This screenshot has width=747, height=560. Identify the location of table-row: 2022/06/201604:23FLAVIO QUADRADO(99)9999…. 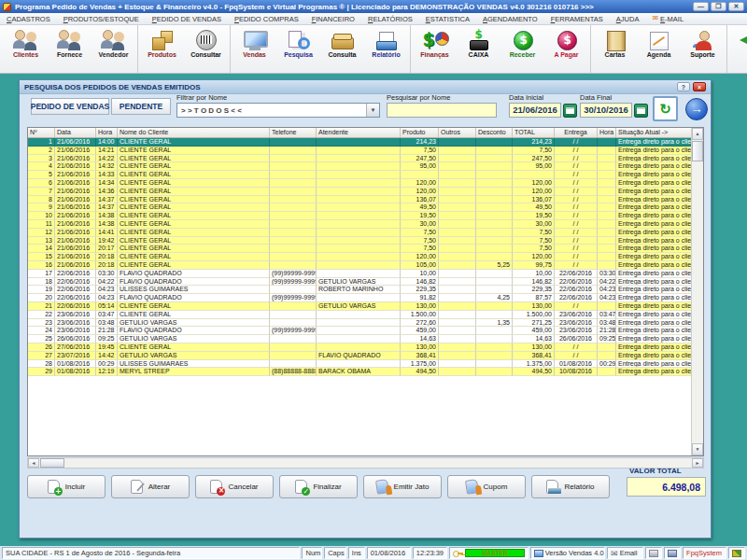
(360, 299).